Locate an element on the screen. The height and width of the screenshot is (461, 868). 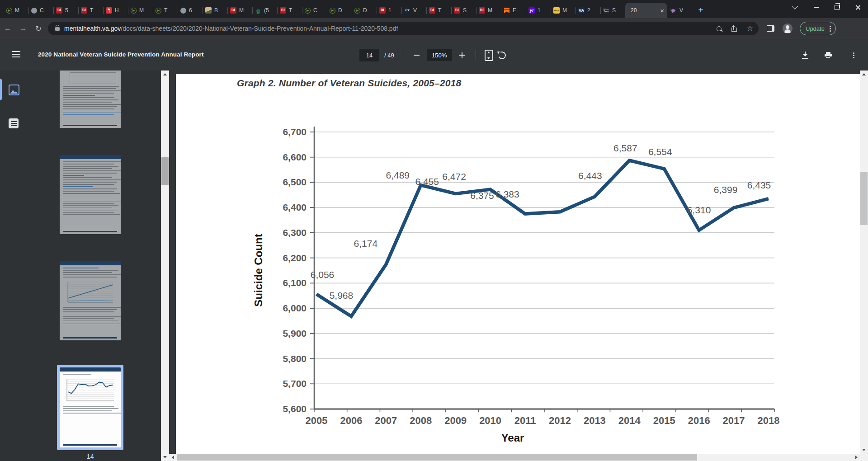
forward-button: → is located at coordinates (23, 28).